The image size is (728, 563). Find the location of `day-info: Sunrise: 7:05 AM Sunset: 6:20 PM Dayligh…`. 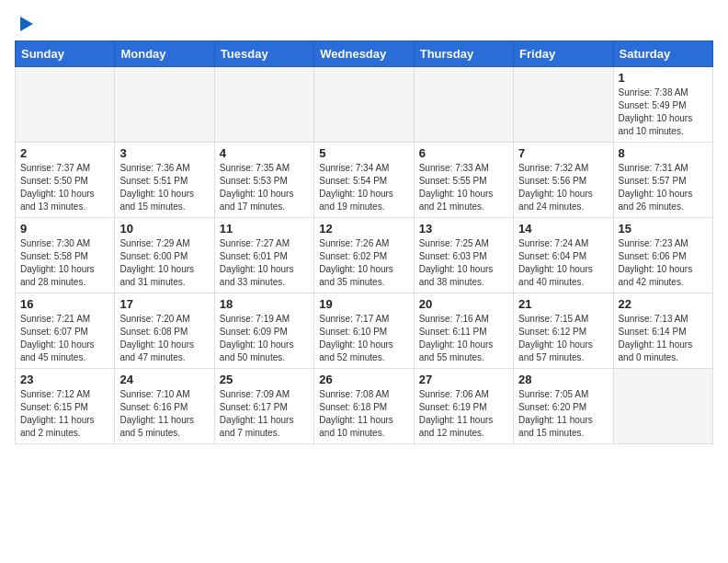

day-info: Sunrise: 7:05 AM Sunset: 6:20 PM Dayligh… is located at coordinates (563, 414).